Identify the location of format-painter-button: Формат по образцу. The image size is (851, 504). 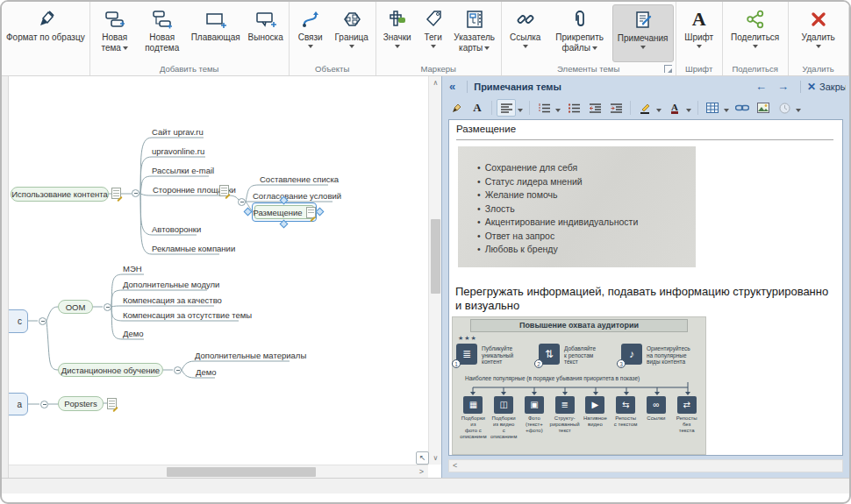
(46, 33).